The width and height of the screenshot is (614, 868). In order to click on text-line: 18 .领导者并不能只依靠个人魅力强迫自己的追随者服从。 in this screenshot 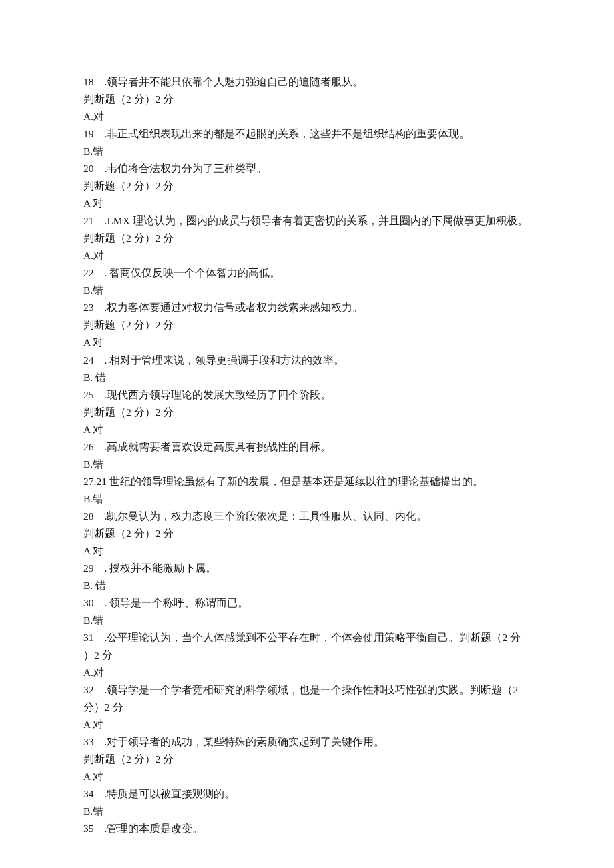, I will do `click(307, 82)`.